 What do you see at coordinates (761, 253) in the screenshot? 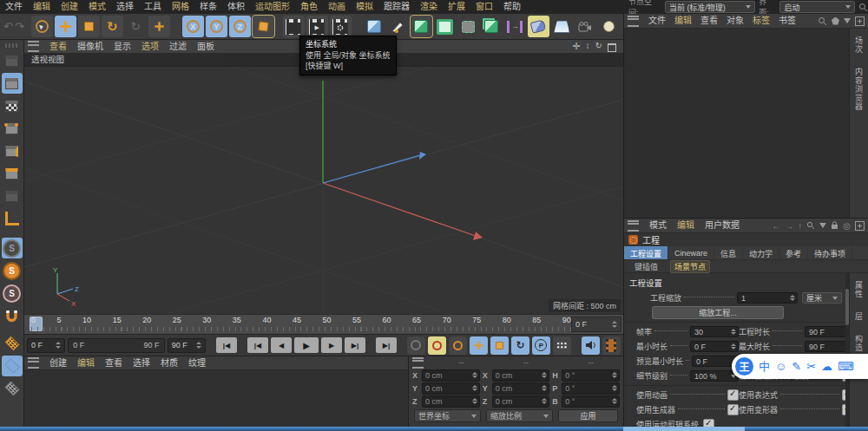
I see `tab-dynamics: 动力学` at bounding box center [761, 253].